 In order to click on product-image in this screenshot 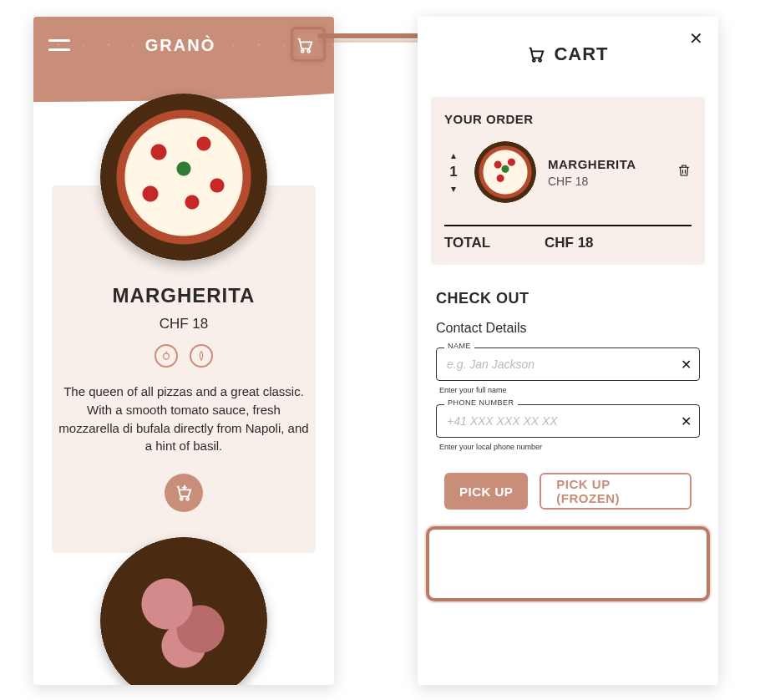, I will do `click(184, 177)`.